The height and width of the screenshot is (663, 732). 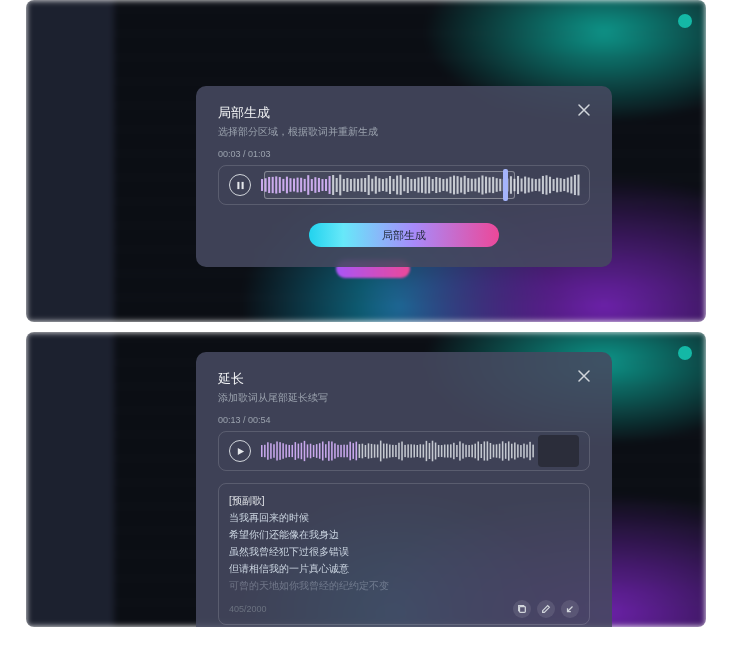 What do you see at coordinates (506, 185) in the screenshot?
I see `selection-handle` at bounding box center [506, 185].